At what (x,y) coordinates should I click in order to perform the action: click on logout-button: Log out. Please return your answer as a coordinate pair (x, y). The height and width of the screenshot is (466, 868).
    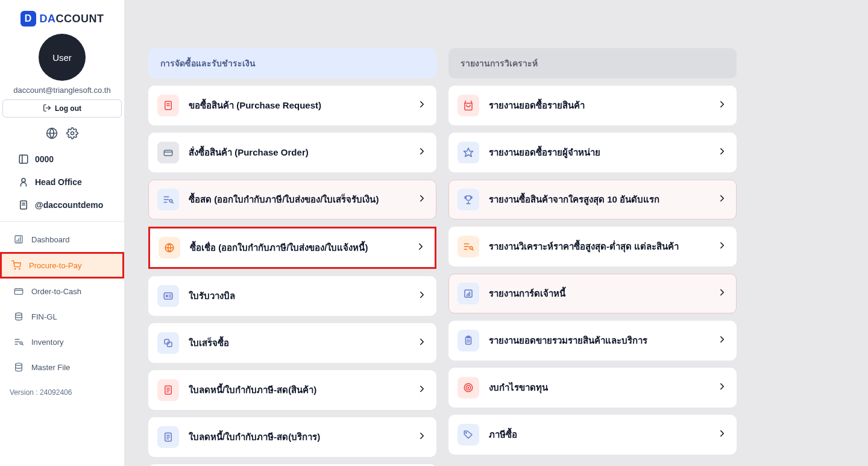
    Looking at the image, I should click on (62, 109).